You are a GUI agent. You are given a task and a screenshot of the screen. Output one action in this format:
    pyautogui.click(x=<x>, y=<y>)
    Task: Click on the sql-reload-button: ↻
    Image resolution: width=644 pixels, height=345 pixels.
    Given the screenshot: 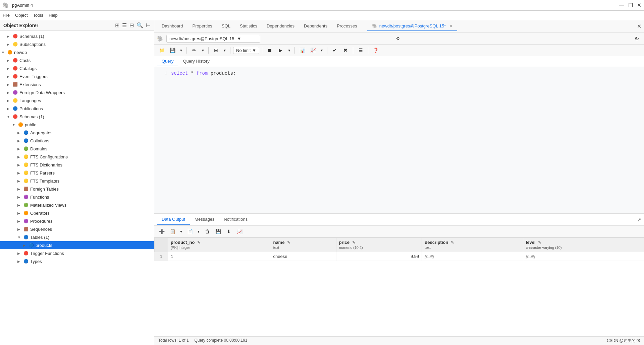 What is the action you would take?
    pyautogui.click(x=637, y=39)
    